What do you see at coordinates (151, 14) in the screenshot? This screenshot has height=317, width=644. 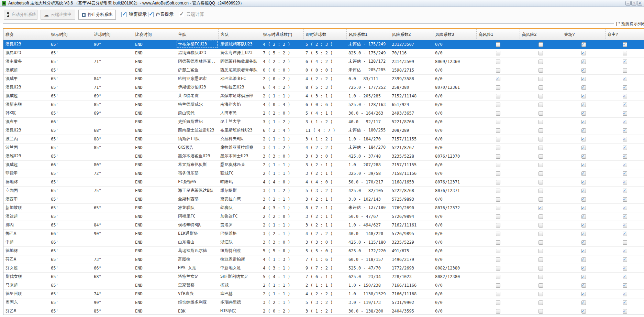 I see `sound-alert-checkbox-box` at bounding box center [151, 14].